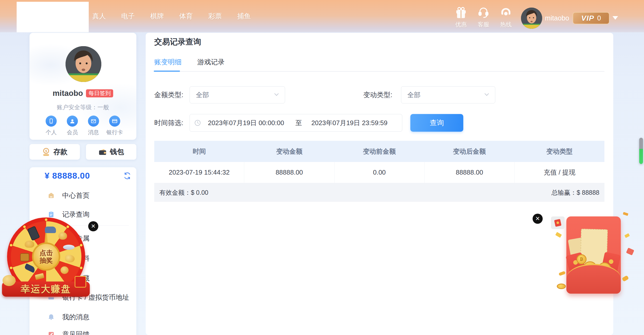 Image resolution: width=644 pixels, height=335 pixels. I want to click on shortcut-bankcard: 银行卡, so click(115, 126).